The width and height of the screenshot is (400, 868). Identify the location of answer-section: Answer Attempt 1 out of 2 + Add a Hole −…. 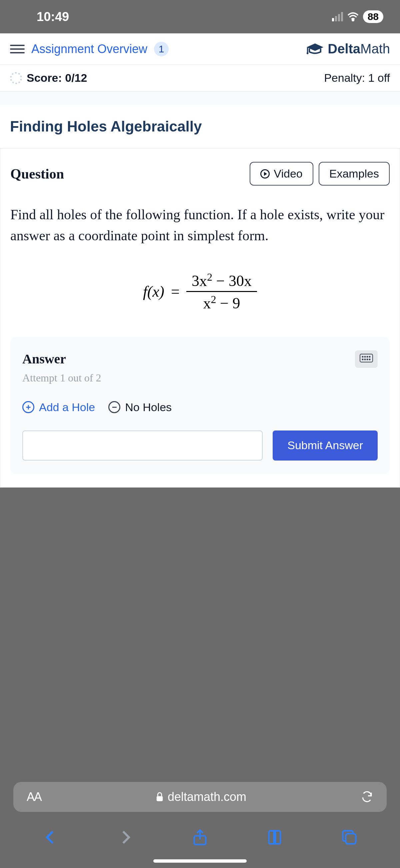
(200, 405).